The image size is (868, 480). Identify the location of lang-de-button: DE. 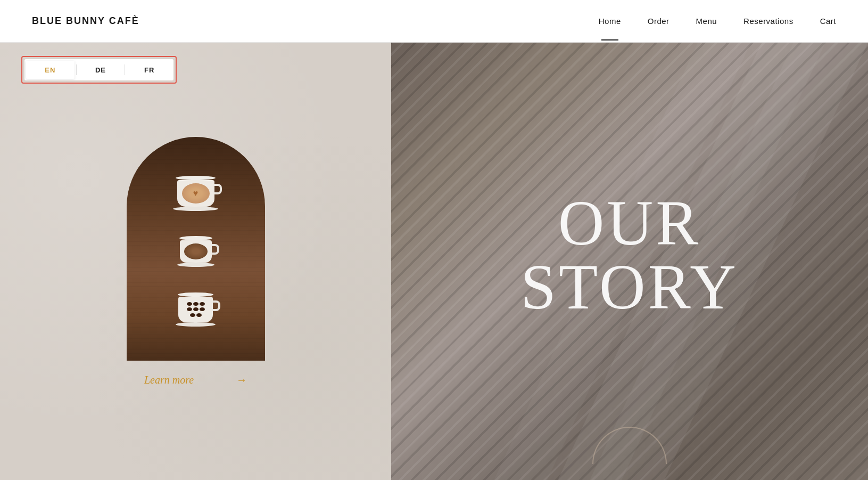
(101, 70).